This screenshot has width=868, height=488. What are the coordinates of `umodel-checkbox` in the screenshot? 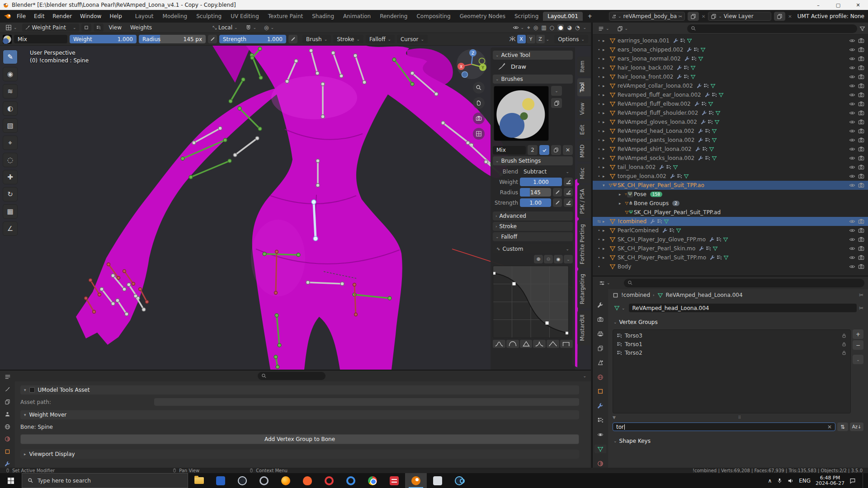 It's located at (32, 390).